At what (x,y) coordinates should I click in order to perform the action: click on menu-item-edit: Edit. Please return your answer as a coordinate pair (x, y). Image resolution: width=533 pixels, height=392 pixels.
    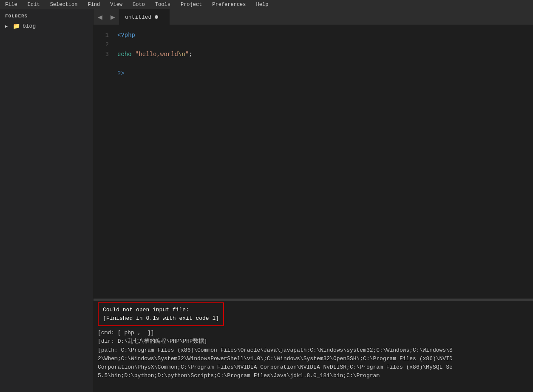
    Looking at the image, I should click on (34, 5).